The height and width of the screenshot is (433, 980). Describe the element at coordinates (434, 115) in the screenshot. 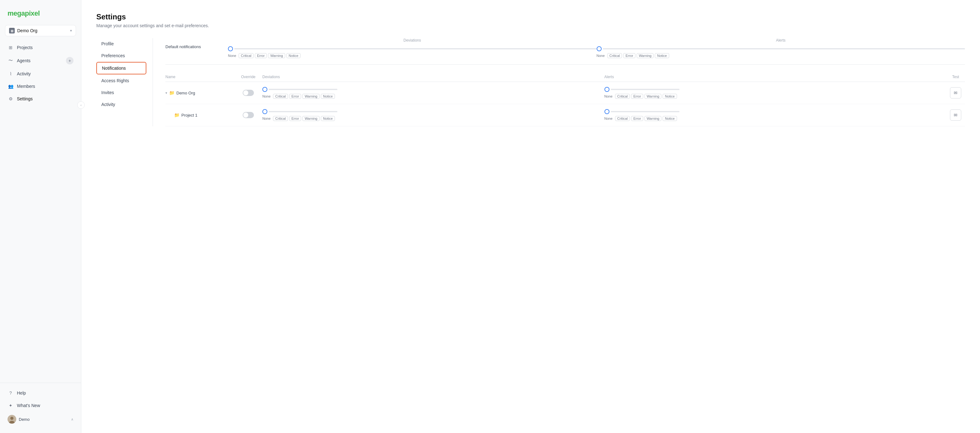

I see `row-project1-deviations: None Critical Error Warning Notice` at that location.